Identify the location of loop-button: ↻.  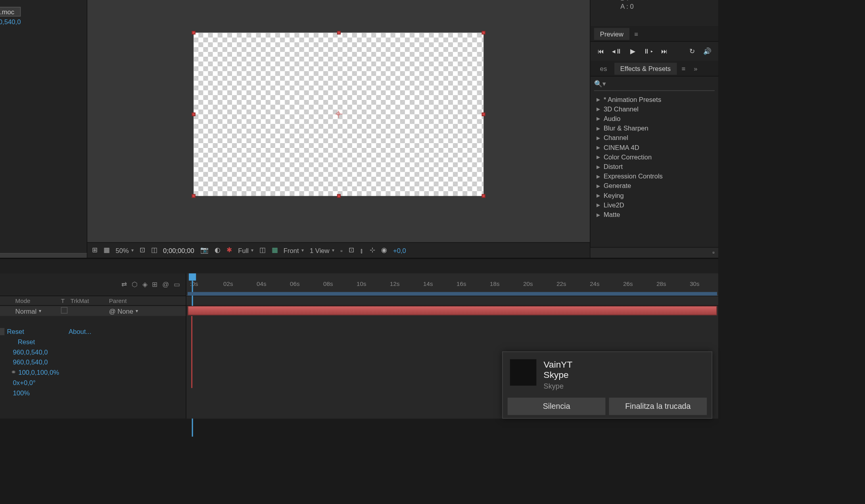
(692, 51).